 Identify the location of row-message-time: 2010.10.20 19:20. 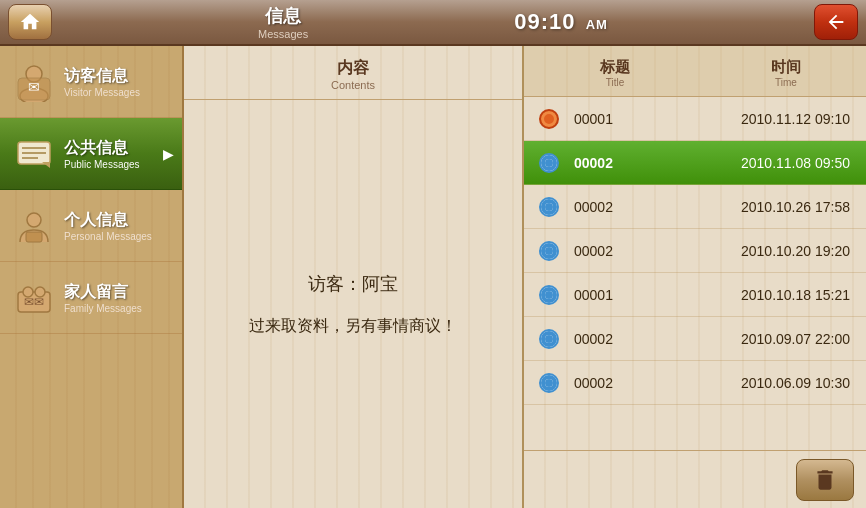
(786, 251).